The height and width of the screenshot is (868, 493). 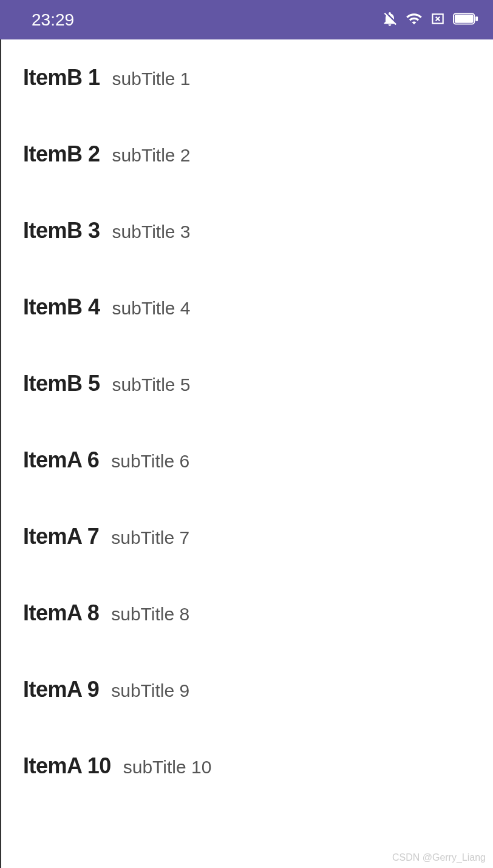 I want to click on list-item: ItemB 3 subTitle 3, so click(x=247, y=231).